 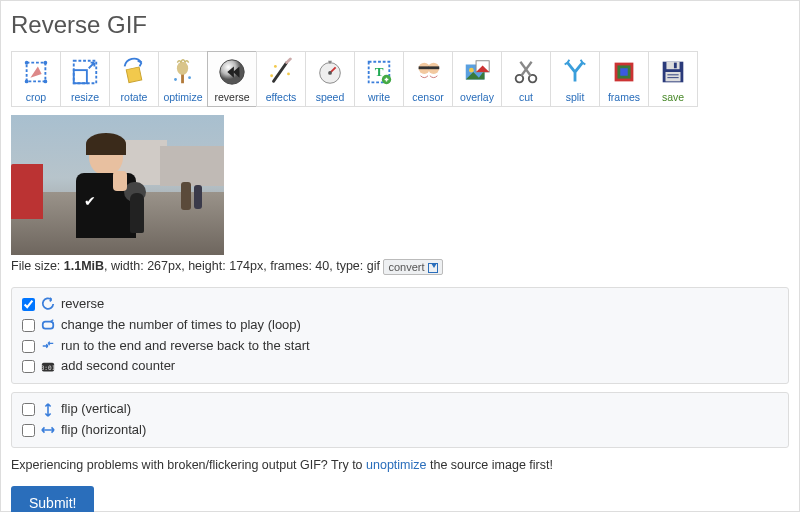 I want to click on split-icon, so click(x=575, y=72).